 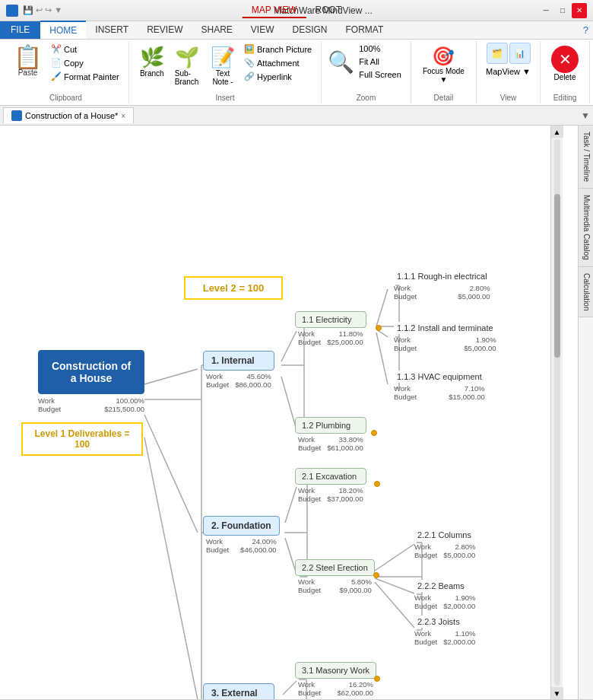 What do you see at coordinates (585, 116) in the screenshot?
I see `tab-scroll-arrow: ▼` at bounding box center [585, 116].